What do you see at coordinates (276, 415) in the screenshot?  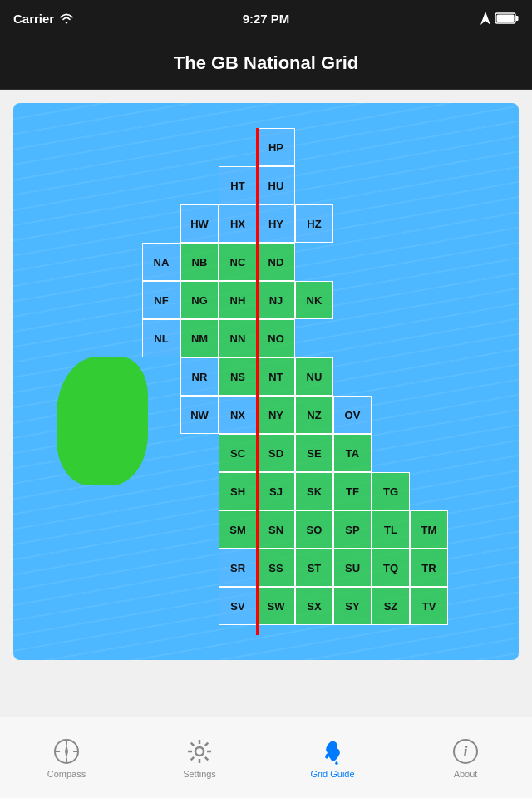 I see `grid-cell-ny: NY` at bounding box center [276, 415].